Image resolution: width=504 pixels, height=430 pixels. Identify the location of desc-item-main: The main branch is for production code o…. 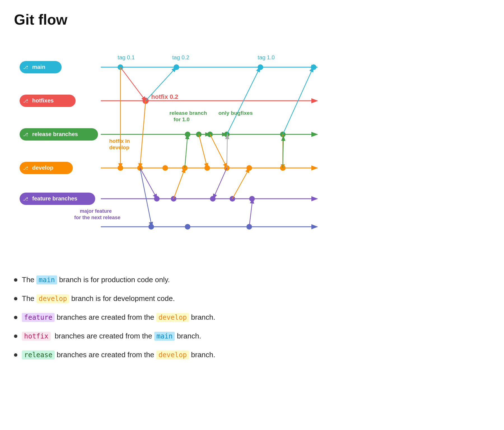
(252, 280).